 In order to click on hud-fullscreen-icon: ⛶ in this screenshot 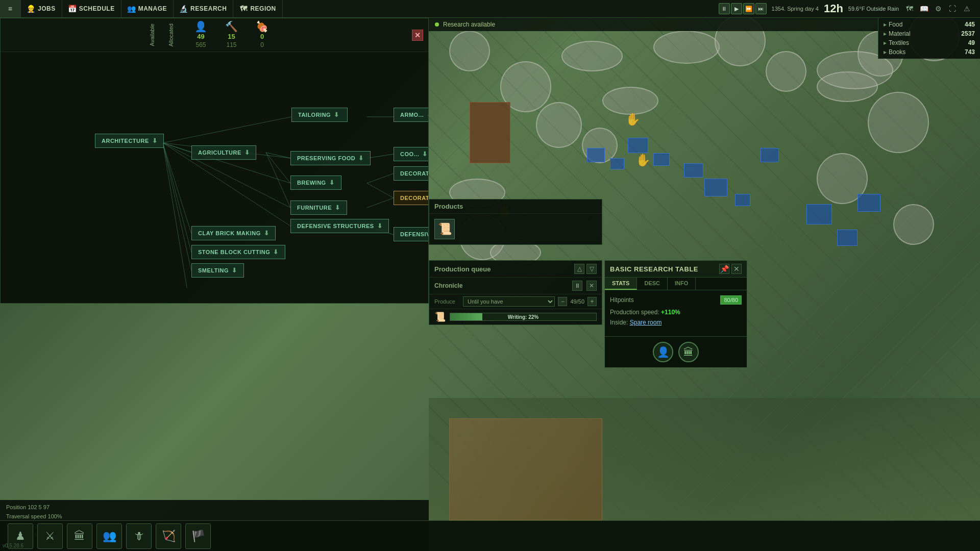, I will do `click(952, 9)`.